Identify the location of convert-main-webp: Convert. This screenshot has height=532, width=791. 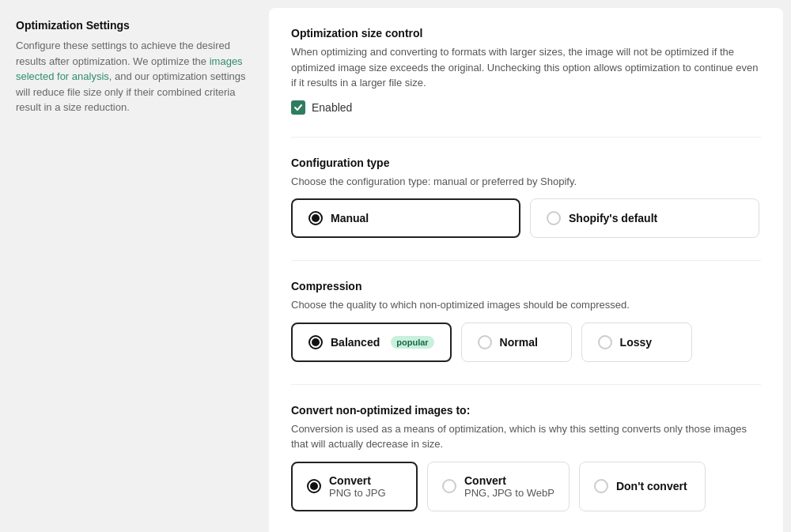
(509, 481).